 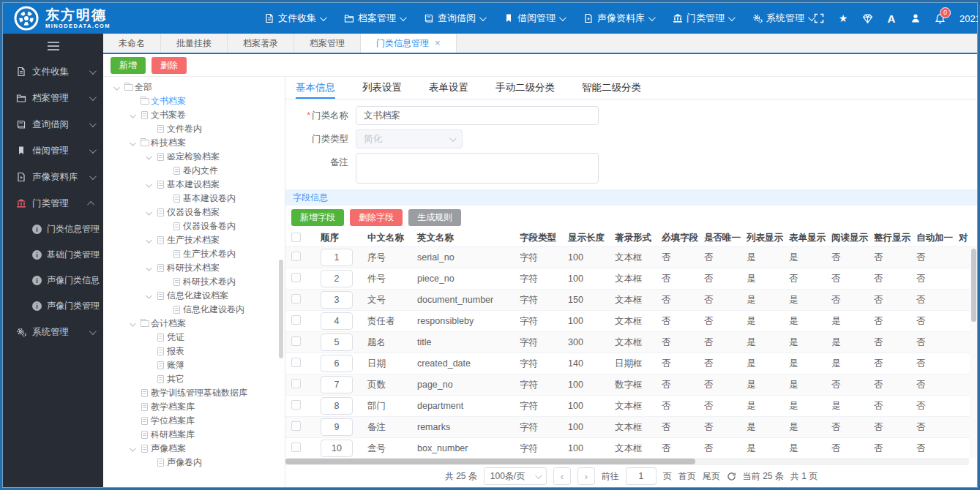 What do you see at coordinates (337, 448) in the screenshot?
I see `order-input: 10` at bounding box center [337, 448].